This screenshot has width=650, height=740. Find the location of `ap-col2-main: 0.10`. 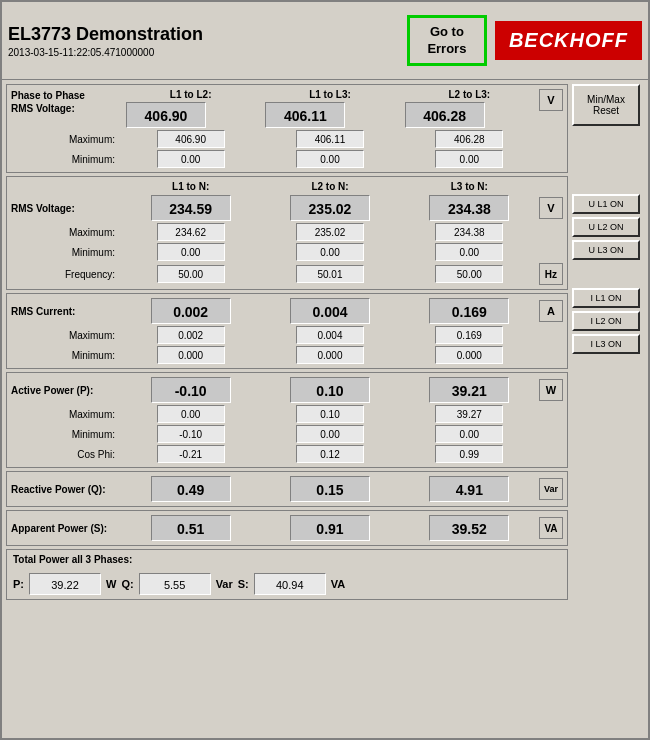

ap-col2-main: 0.10 is located at coordinates (330, 390).